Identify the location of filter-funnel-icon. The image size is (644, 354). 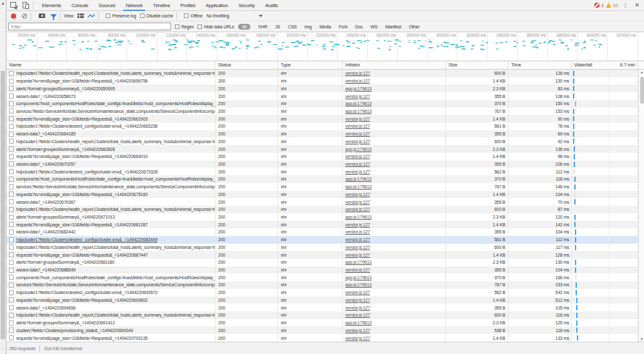
(54, 16).